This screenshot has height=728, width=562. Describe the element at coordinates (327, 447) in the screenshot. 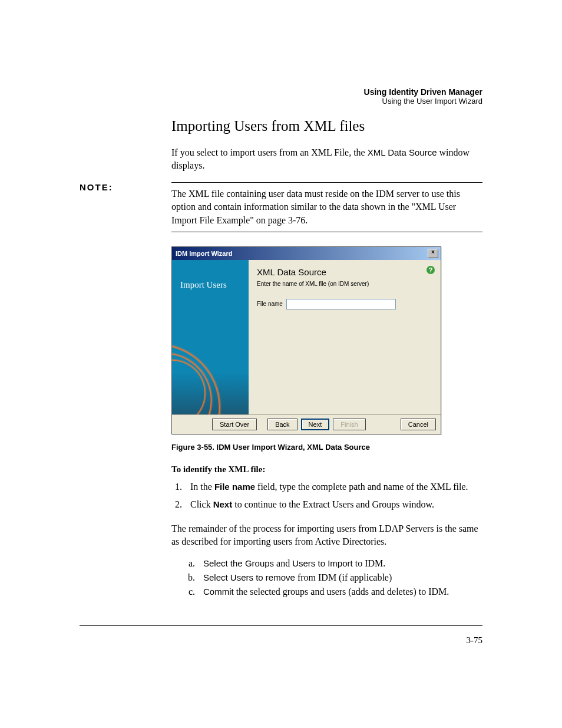

I see `figure-caption: Figure 3-55. IDM User Import Wizard, XML…` at that location.